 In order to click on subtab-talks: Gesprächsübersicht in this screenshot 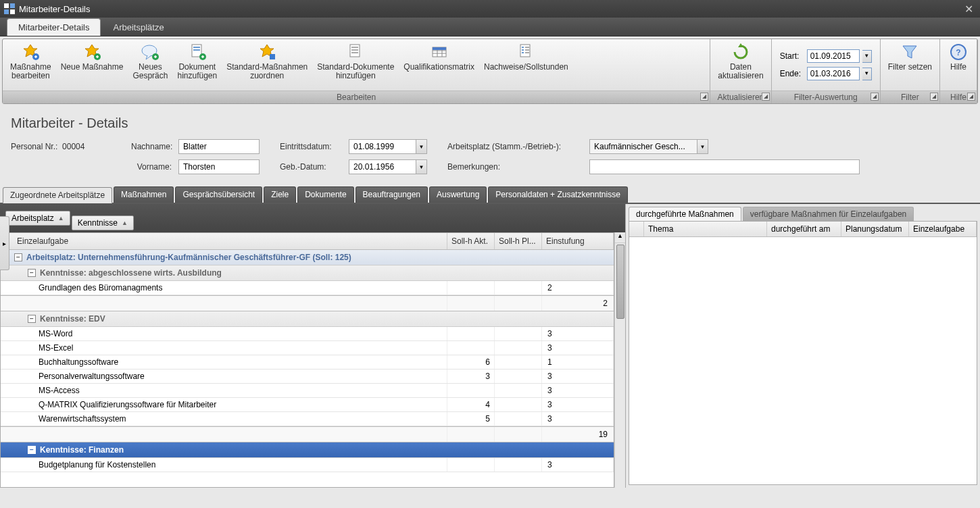, I will do `click(219, 195)`.